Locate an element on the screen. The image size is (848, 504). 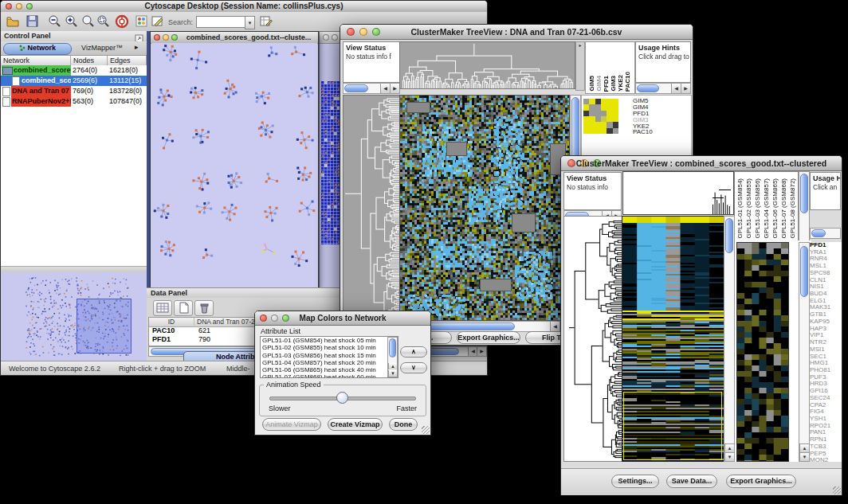
move-down-button: ∨ is located at coordinates (414, 368).